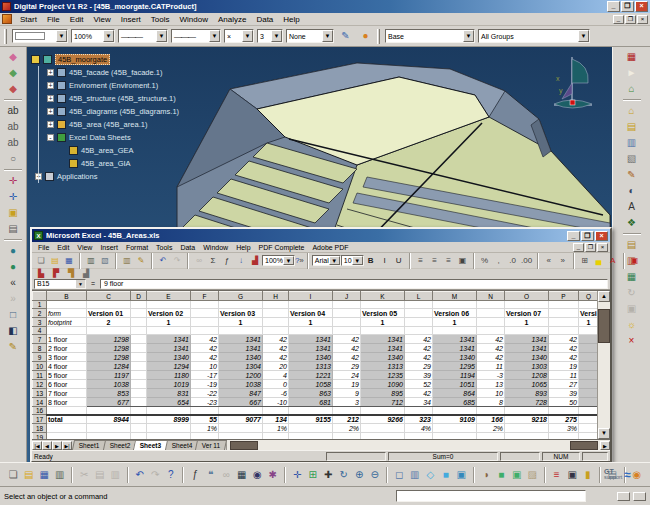  I want to click on doc-restore-button: ❐, so click(630, 20).